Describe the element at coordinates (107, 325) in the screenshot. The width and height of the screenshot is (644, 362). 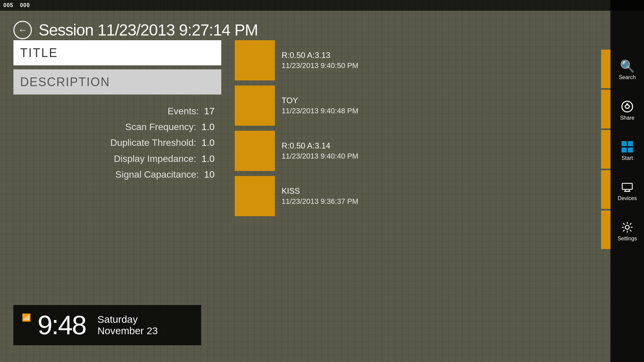
I see `clock-overlay: 📶 9:48 Saturday November 23` at that location.